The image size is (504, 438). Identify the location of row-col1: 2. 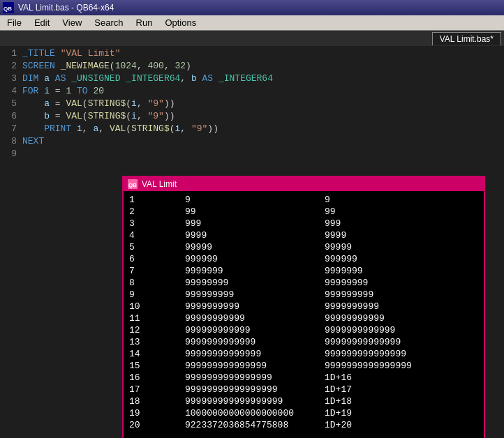
(157, 212).